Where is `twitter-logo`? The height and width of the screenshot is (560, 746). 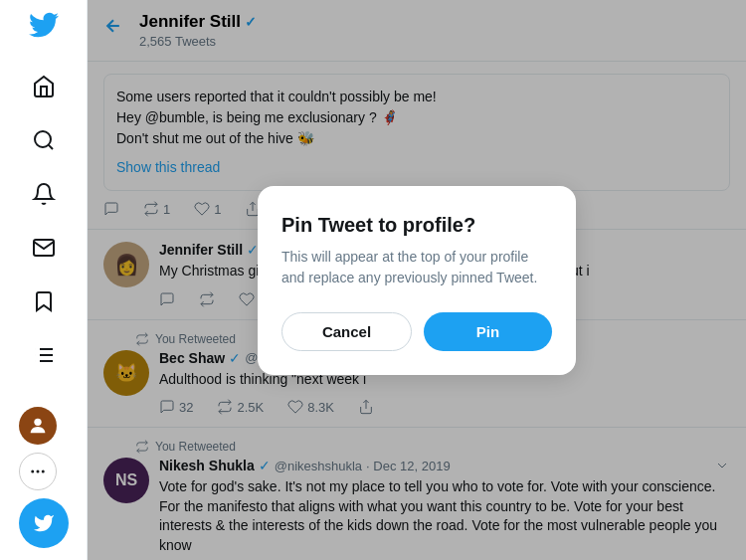
twitter-logo is located at coordinates (44, 27).